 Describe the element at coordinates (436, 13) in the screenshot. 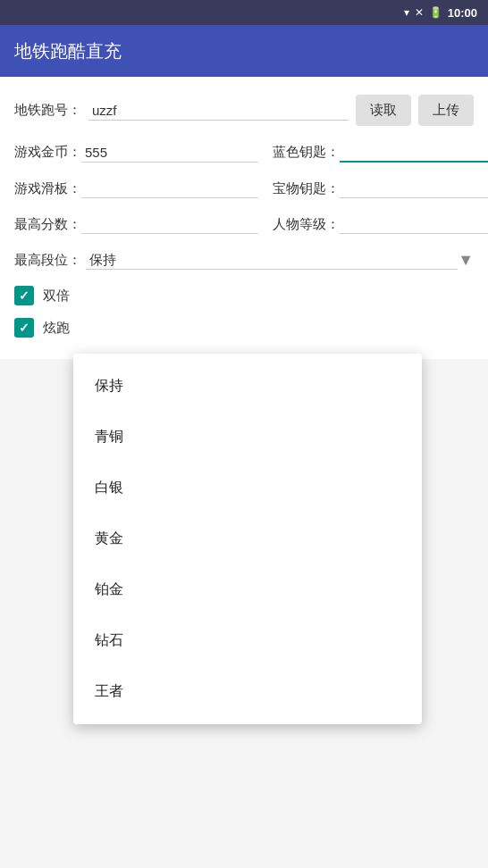

I see `battery-icon: 🔋` at that location.